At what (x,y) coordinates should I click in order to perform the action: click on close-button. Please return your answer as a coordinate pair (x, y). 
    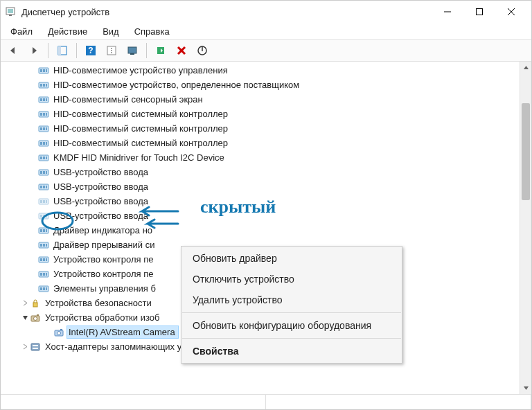
    Looking at the image, I should click on (511, 12).